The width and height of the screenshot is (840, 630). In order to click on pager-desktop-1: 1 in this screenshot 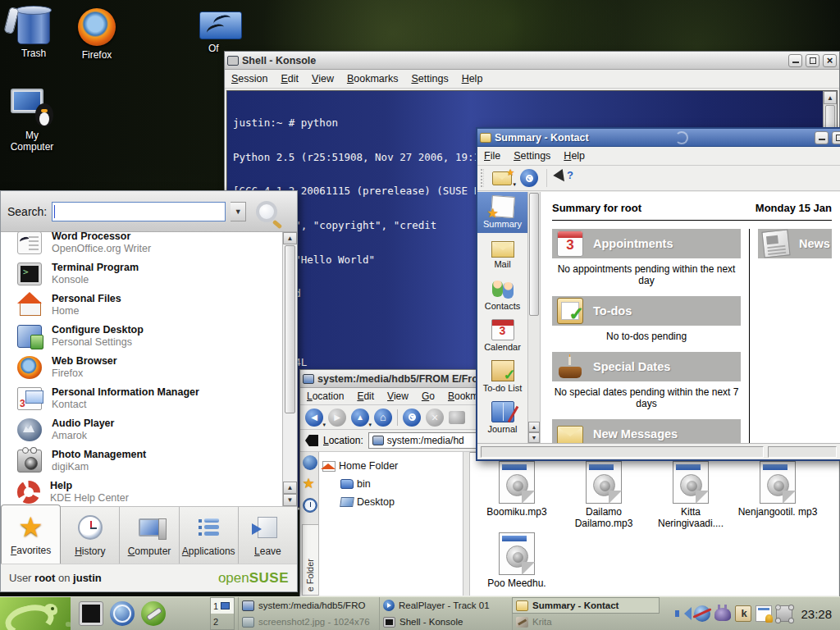, I will do `click(222, 605)`.